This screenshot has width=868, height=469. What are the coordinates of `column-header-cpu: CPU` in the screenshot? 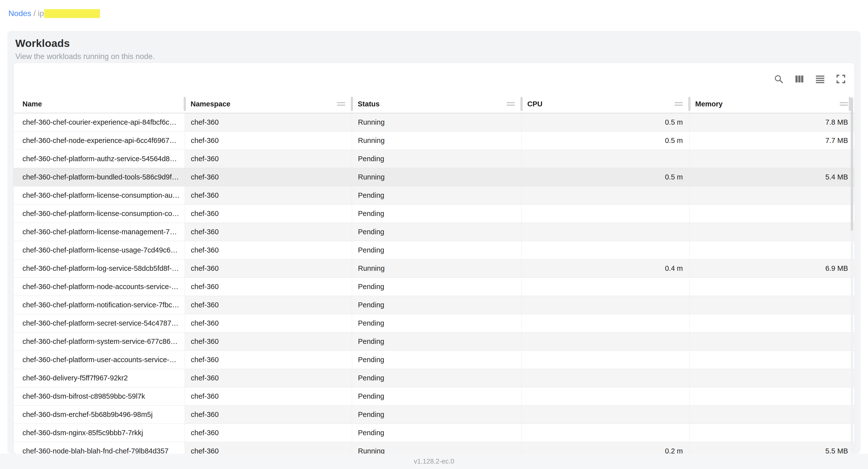 It's located at (605, 104).